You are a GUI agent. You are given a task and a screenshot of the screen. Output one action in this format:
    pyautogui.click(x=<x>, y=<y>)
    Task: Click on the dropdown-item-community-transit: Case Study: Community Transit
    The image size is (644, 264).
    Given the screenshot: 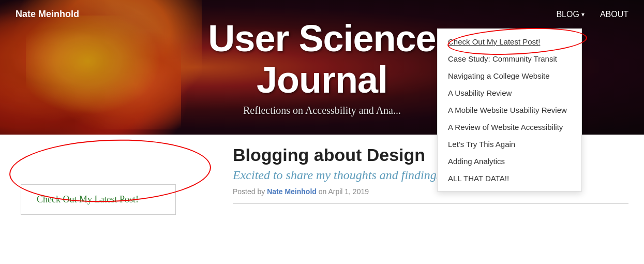 What is the action you would take?
    pyautogui.click(x=510, y=59)
    